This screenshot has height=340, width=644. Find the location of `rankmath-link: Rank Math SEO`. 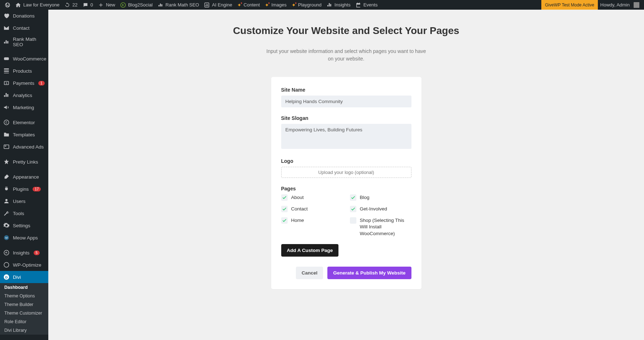

rankmath-link: Rank Math SEO is located at coordinates (179, 5).